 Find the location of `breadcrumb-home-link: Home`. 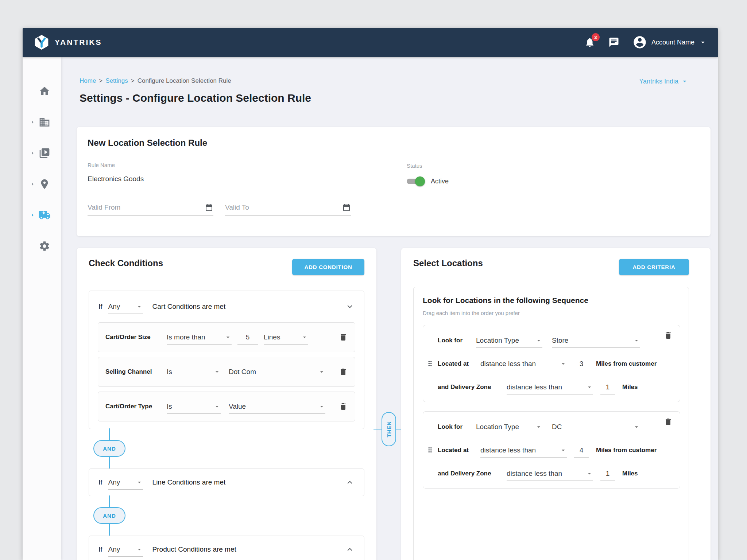

breadcrumb-home-link: Home is located at coordinates (88, 81).